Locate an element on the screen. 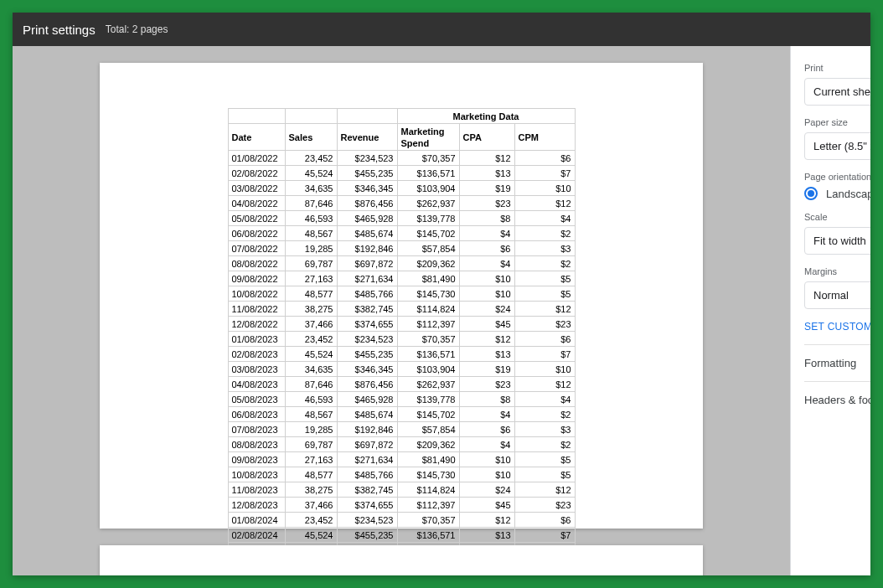 The width and height of the screenshot is (883, 588). page-title: Print settings is located at coordinates (59, 30).